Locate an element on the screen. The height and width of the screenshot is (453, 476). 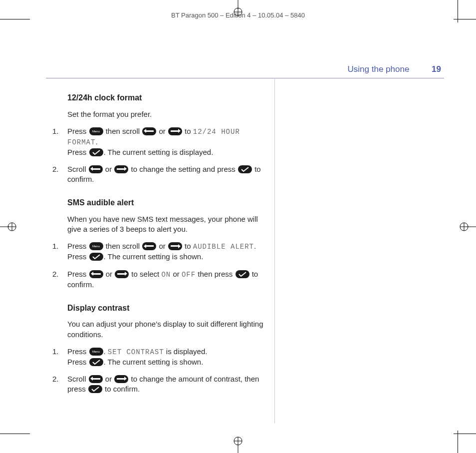
lcd-text: AUDIBLE ALERT is located at coordinates (224, 247).